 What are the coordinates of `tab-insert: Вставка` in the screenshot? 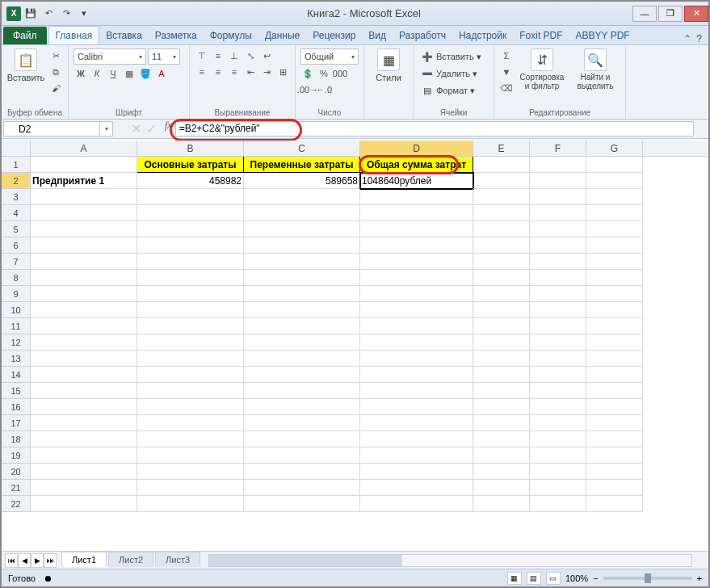 It's located at (124, 36).